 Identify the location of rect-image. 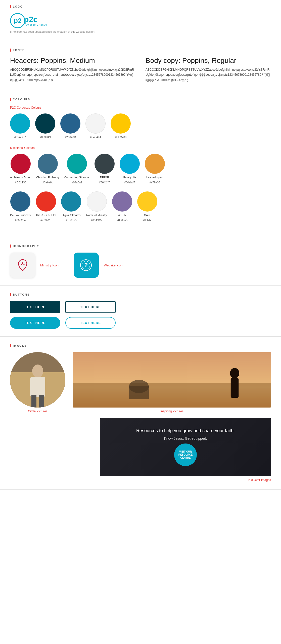
(172, 380).